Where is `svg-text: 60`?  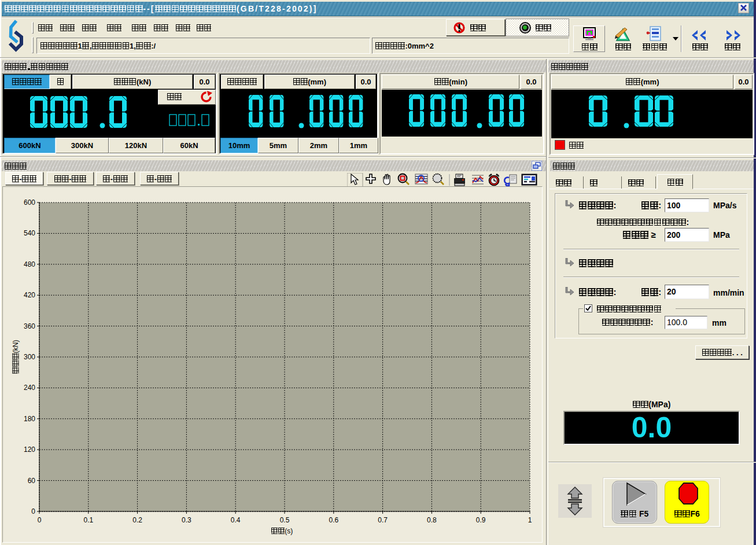 svg-text: 60 is located at coordinates (32, 481).